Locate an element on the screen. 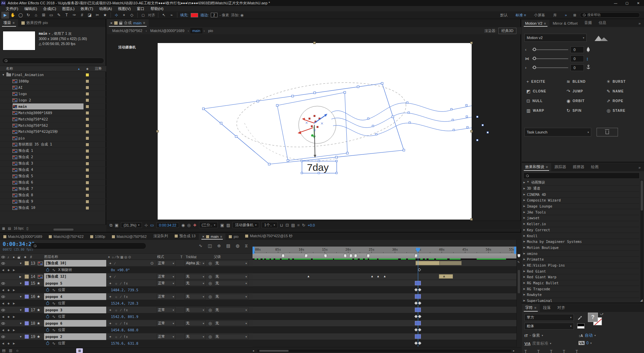  path-vertex is located at coordinates (483, 125).